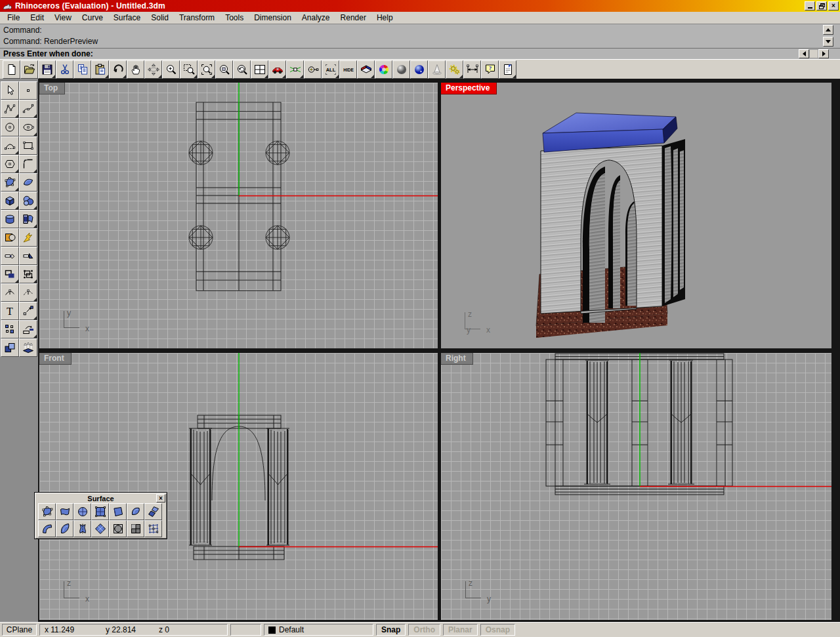 This screenshot has width=840, height=637. Describe the element at coordinates (63, 18) in the screenshot. I see `menu-view: View` at that location.